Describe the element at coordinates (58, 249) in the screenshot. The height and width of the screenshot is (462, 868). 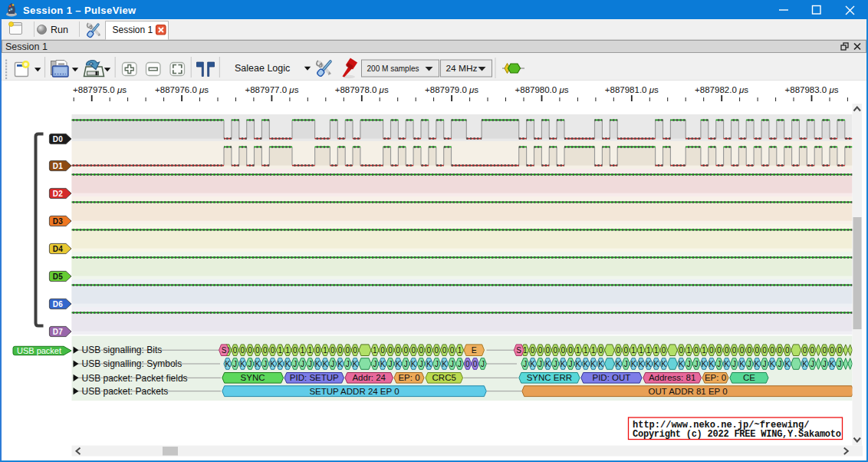
I see `svg-text: D4` at that location.